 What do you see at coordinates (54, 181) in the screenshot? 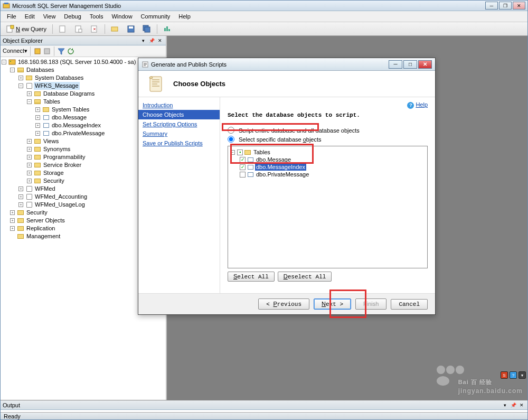
I see `tree-security-node: Security` at bounding box center [54, 181].